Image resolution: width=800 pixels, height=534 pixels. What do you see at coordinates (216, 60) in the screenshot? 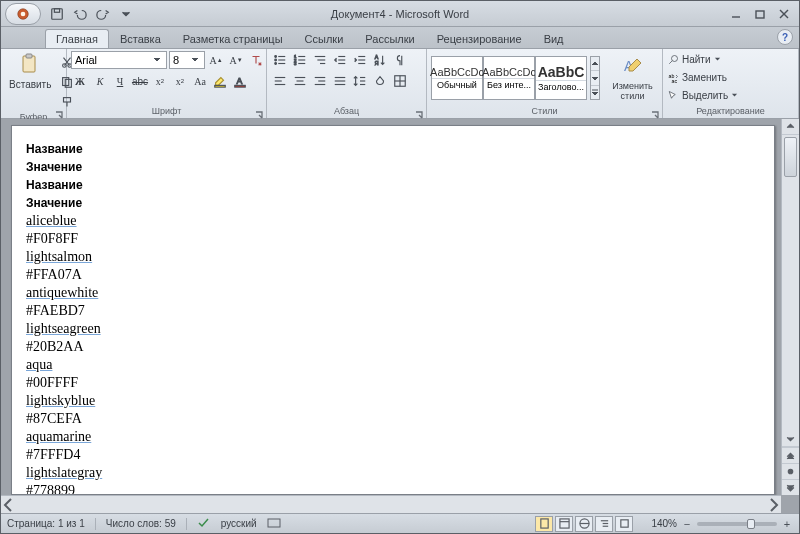
I see `grow-font-icon: A▲` at bounding box center [216, 60].